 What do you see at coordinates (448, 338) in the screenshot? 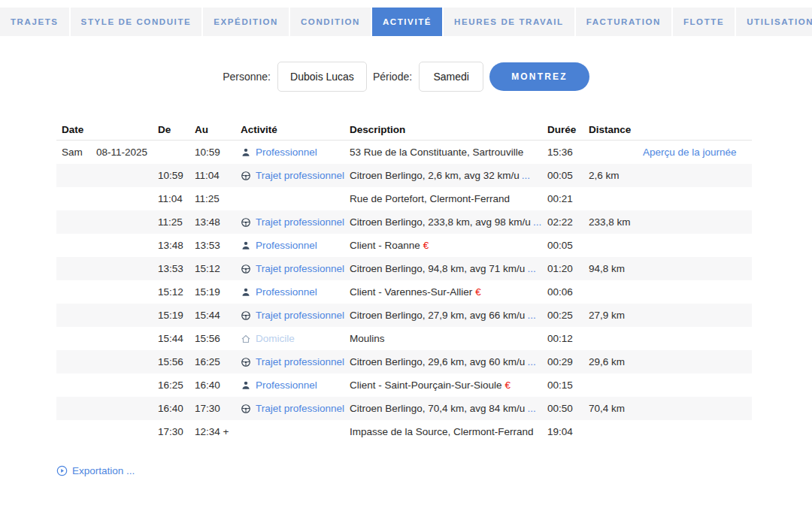
I see `description-cell: Moulins` at bounding box center [448, 338].